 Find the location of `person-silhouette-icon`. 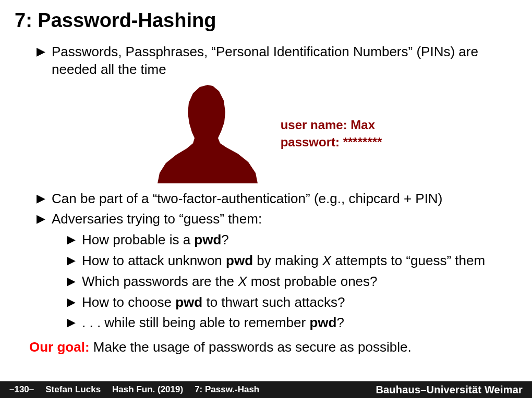

person-silhouette-icon is located at coordinates (208, 134).